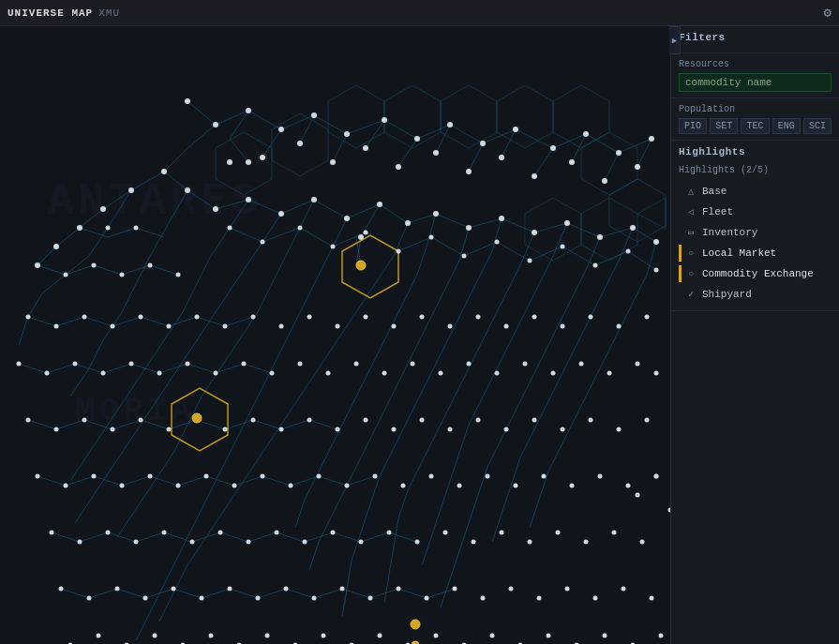 The width and height of the screenshot is (839, 644). Describe the element at coordinates (681, 274) in the screenshot. I see `commodity-exchange-active-bar` at that location.